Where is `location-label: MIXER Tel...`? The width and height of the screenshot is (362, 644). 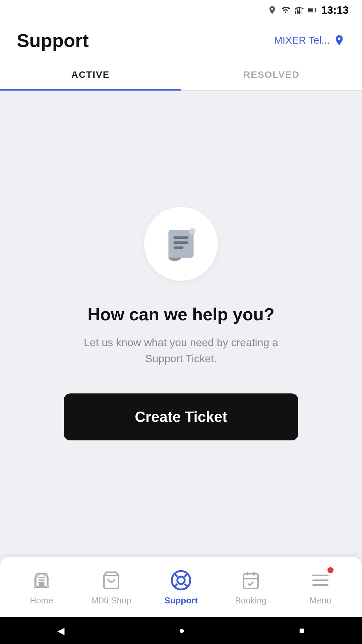 location-label: MIXER Tel... is located at coordinates (302, 40).